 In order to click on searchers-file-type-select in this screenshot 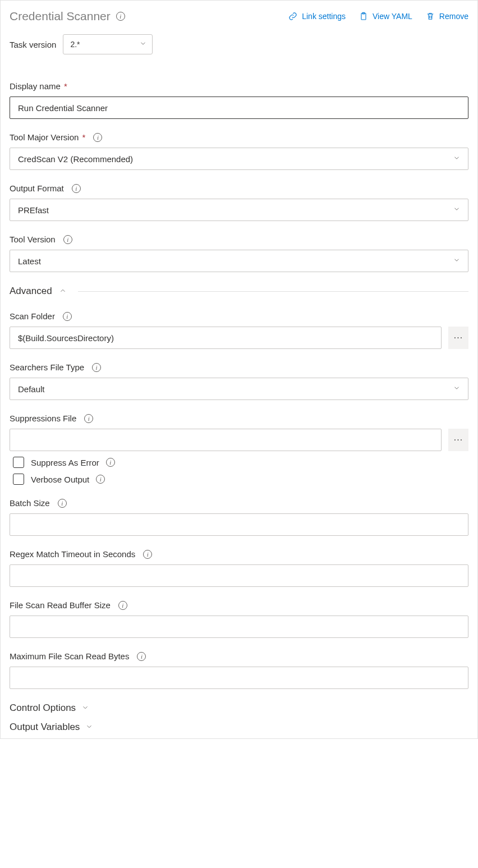, I will do `click(239, 389)`.